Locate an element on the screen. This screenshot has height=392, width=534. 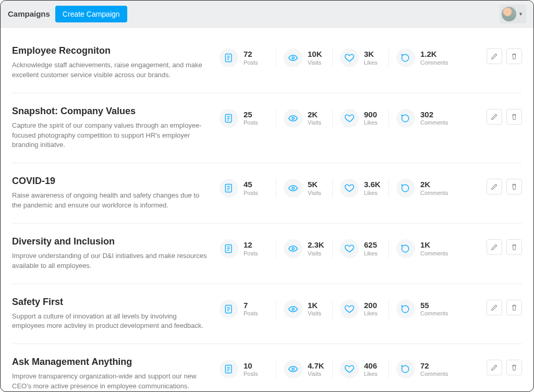
campaign-row: COVID-19 Raise awareness of ongoing heal… is located at coordinates (267, 193).